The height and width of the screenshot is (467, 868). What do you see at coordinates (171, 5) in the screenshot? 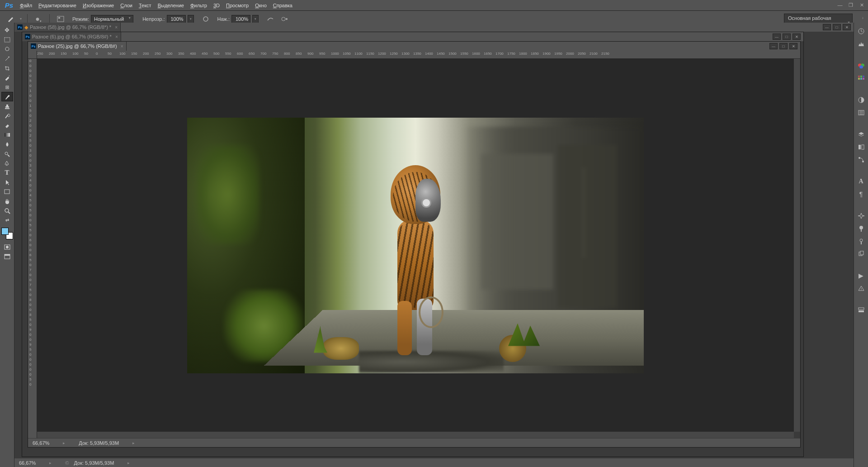
I see `menu-select: Выделение` at bounding box center [171, 5].